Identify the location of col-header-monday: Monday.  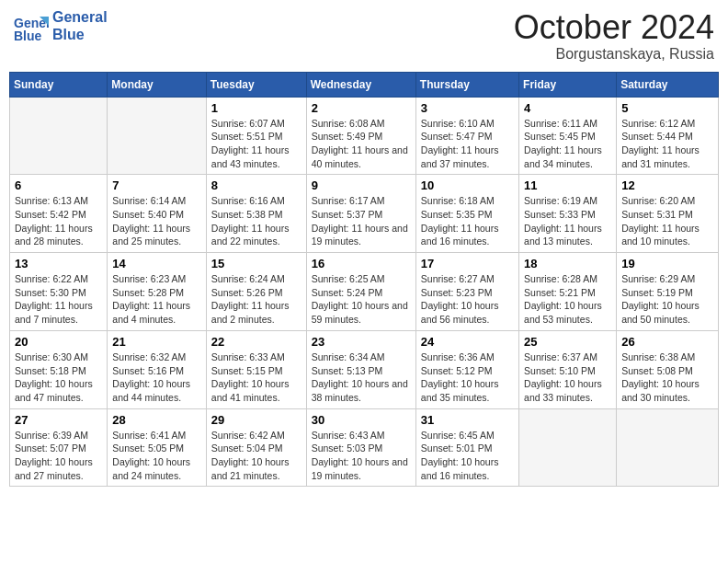
(156, 85).